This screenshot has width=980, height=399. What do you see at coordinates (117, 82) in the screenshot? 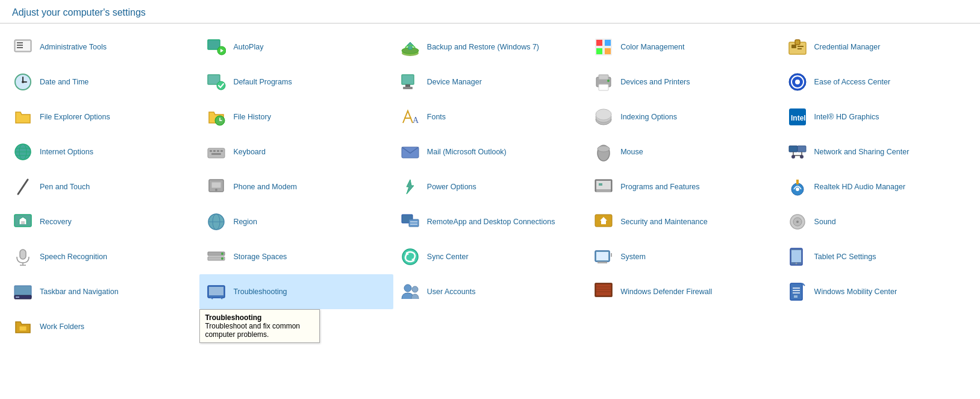
I see `date-time-label: Date and Time` at bounding box center [117, 82].